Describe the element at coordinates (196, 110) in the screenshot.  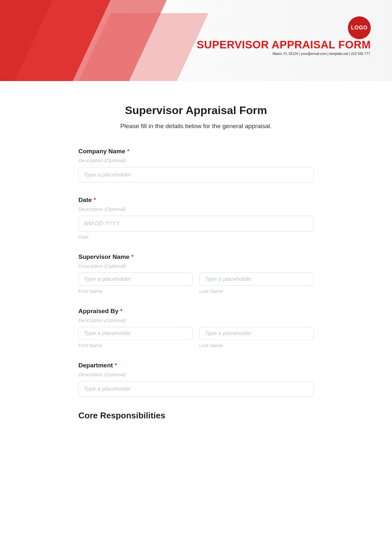
I see `form-title: Supervisor Appraisal Form` at that location.